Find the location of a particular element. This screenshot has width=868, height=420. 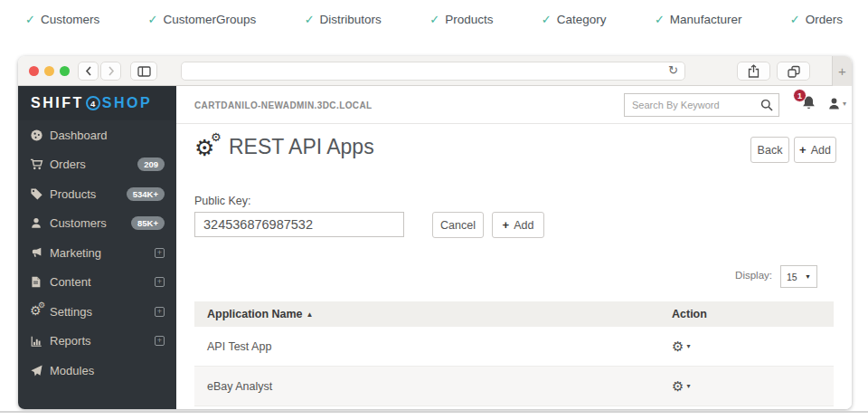

env-item-category: ✓Category is located at coordinates (574, 20).